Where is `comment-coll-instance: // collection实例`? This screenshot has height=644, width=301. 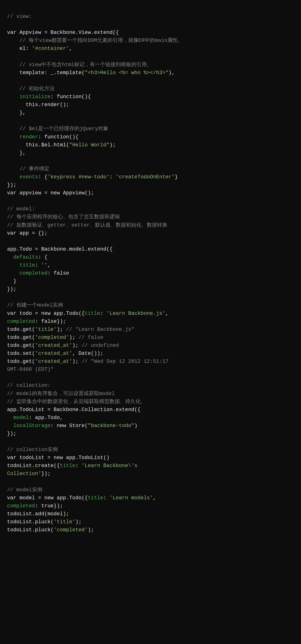
comment-coll-instance: // collection实例 is located at coordinates (32, 450).